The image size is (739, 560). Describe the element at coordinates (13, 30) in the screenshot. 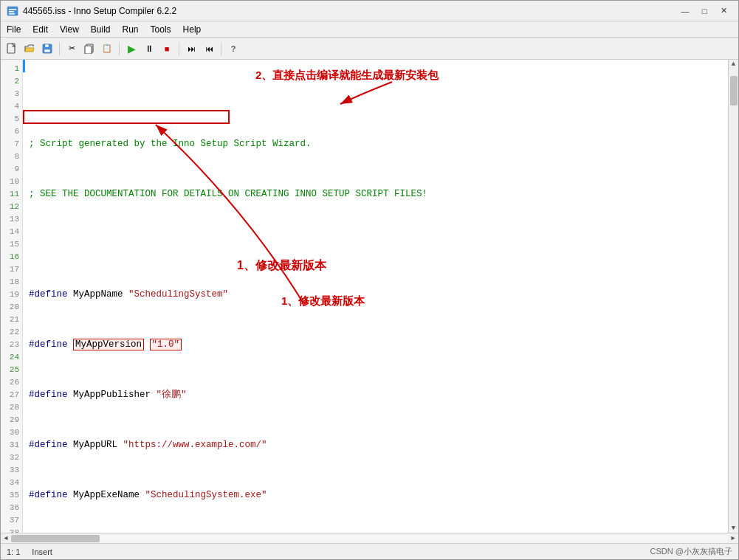

I see `menu-file: File` at that location.